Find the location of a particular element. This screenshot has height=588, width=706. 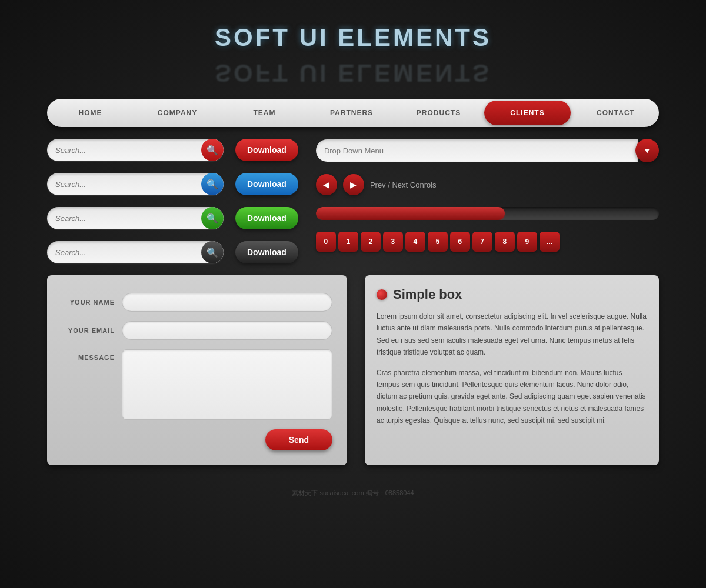

send-button: Send is located at coordinates (299, 440).